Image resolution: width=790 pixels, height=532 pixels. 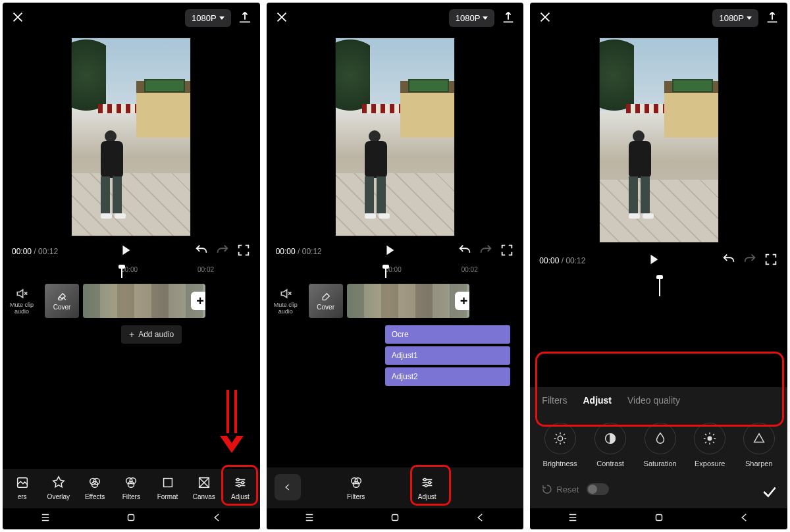 What do you see at coordinates (448, 377) in the screenshot?
I see `adjust-track: Adjust2` at bounding box center [448, 377].